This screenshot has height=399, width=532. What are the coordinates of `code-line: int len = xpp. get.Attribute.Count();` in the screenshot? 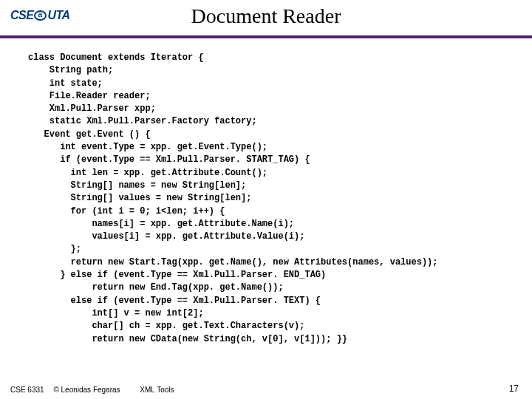 It's located at (148, 173).